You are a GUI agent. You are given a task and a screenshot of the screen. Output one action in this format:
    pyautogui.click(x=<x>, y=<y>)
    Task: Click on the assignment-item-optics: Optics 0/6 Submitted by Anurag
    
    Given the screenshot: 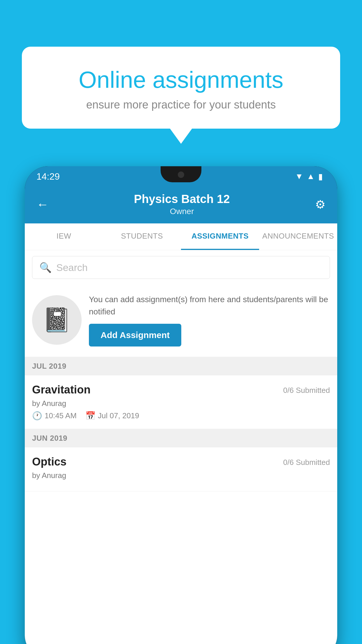 What is the action you would take?
    pyautogui.click(x=181, y=470)
    